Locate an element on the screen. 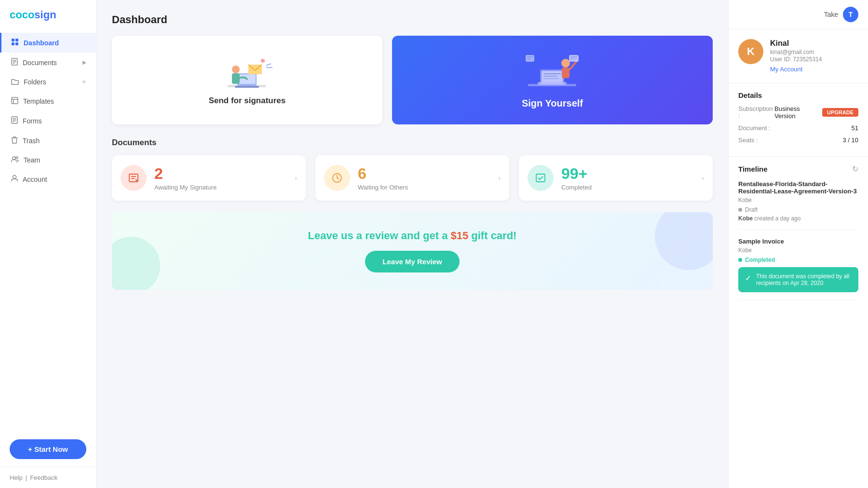  awaiting-stat-info: 2 Awaiting My Signature is located at coordinates (221, 178).